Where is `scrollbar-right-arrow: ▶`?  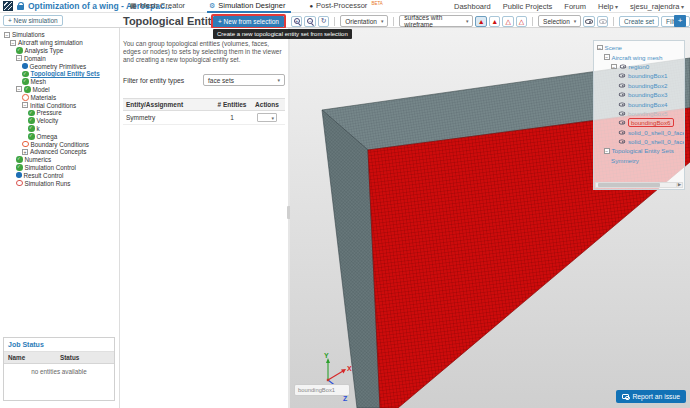
scrollbar-right-arrow: ▶ is located at coordinates (679, 185).